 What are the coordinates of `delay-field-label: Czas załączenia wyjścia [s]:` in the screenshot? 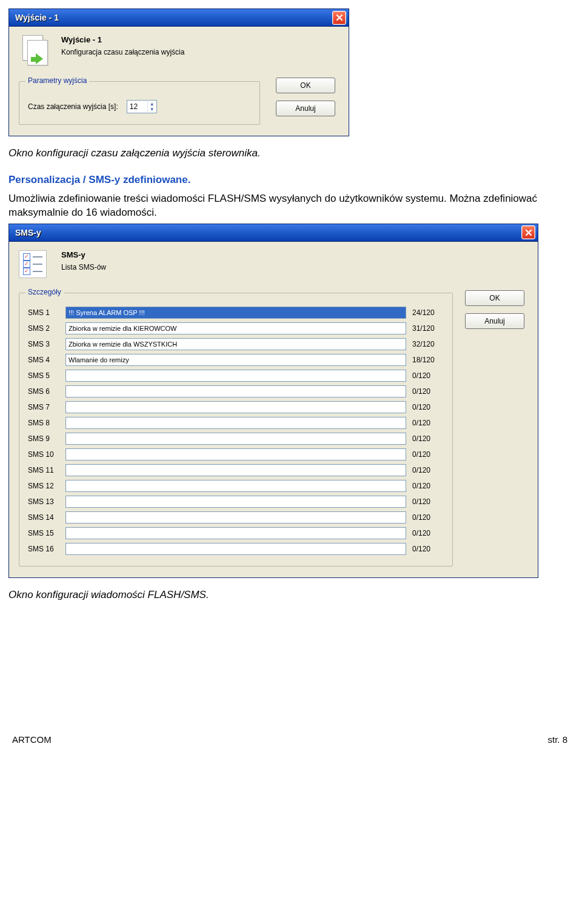 It's located at (73, 107).